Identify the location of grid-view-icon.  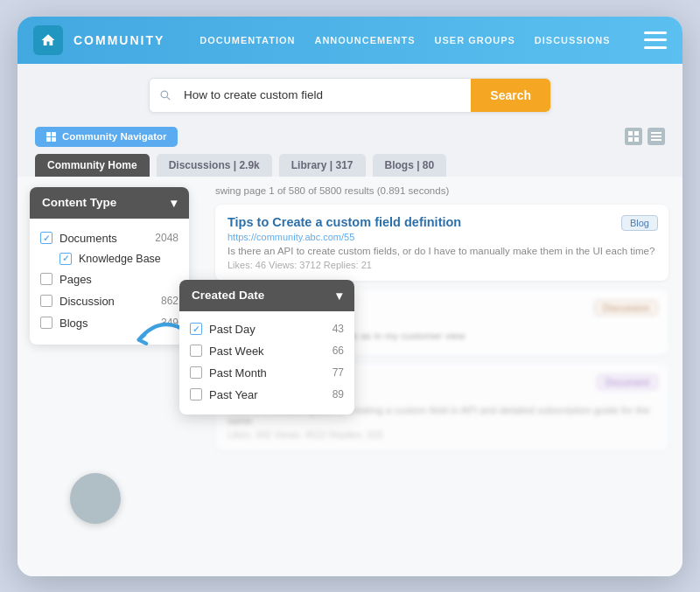
(634, 136).